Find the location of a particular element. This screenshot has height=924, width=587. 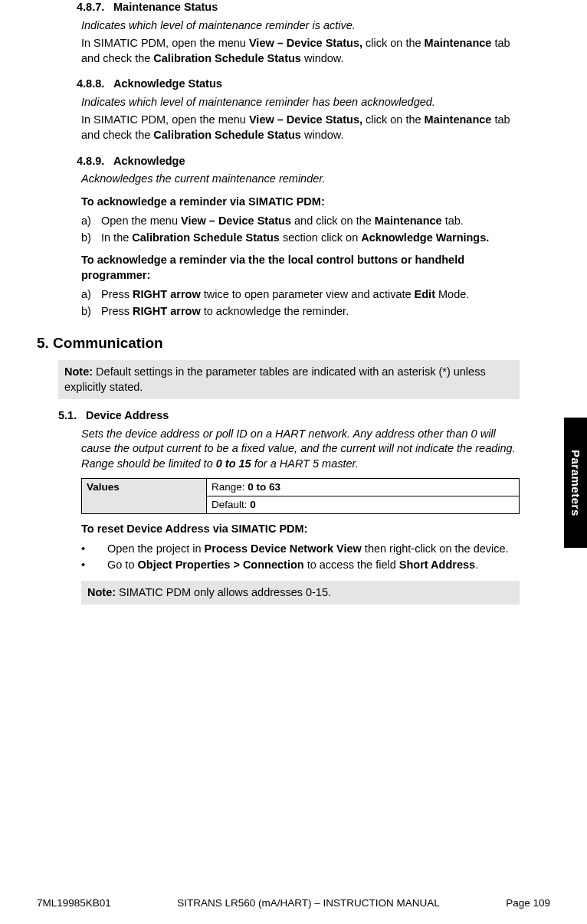

footer-page-number: Page 109 is located at coordinates (528, 903).